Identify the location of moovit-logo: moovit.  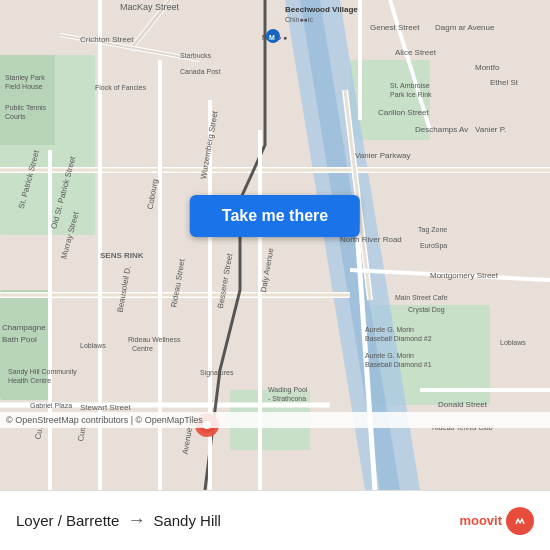
(496, 521).